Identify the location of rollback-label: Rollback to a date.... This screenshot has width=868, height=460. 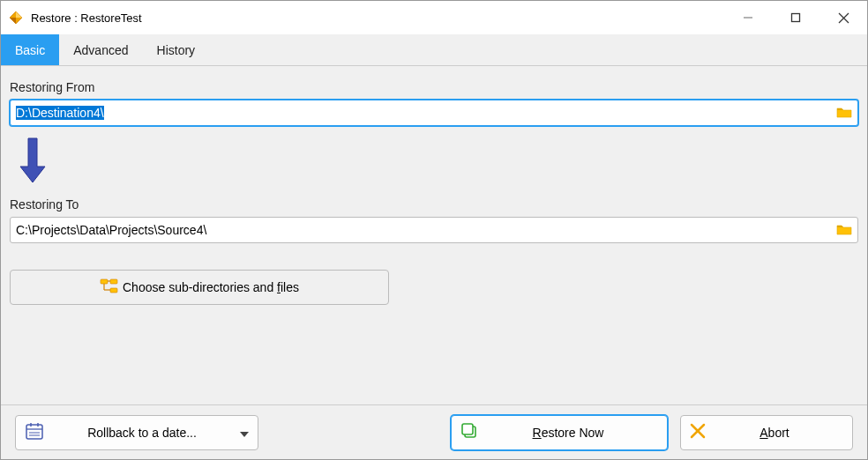
(142, 433).